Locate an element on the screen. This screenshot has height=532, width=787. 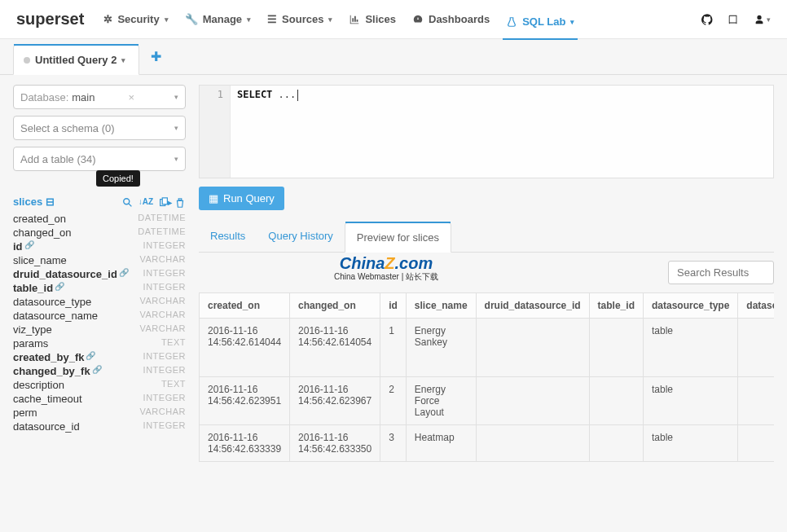
column-item: table_id🔗INTEGER is located at coordinates (99, 288).